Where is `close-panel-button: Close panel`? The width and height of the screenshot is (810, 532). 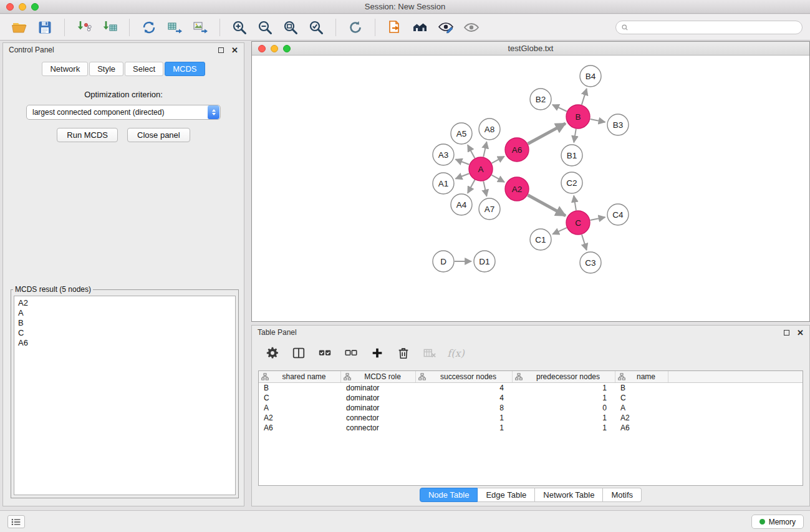 close-panel-button: Close panel is located at coordinates (158, 135).